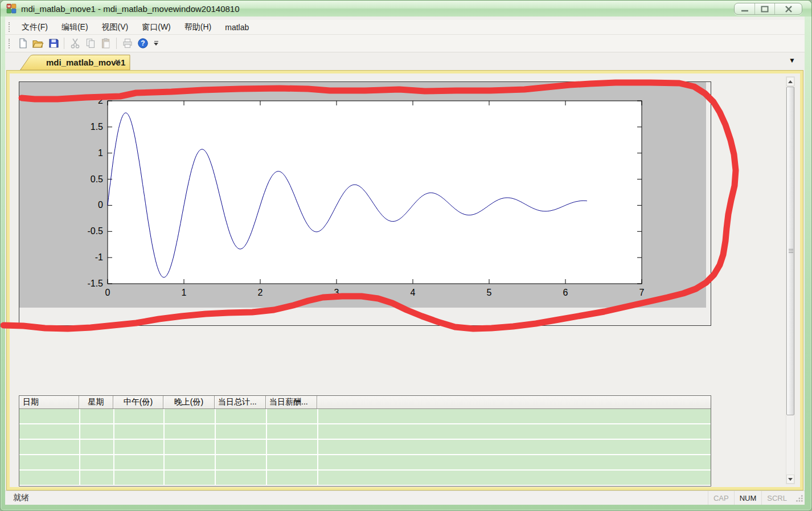 The width and height of the screenshot is (812, 511). What do you see at coordinates (777, 498) in the screenshot?
I see `scroll-lock-indicator: SCRL` at bounding box center [777, 498].